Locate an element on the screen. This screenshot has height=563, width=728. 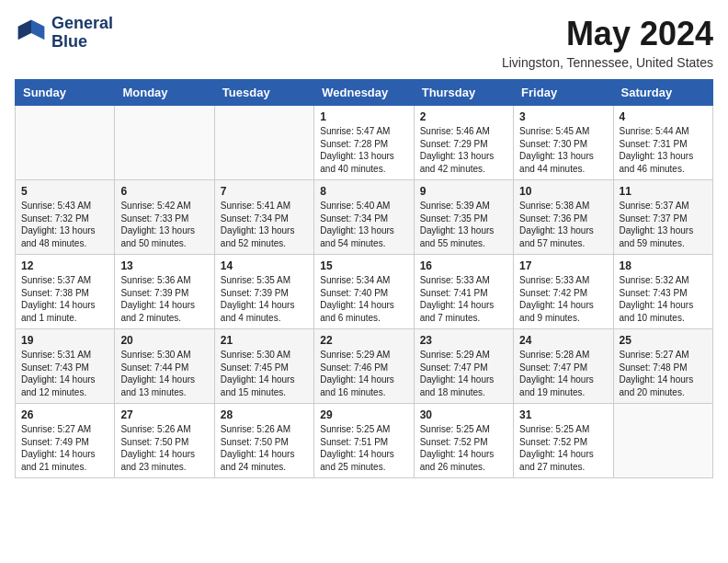
day-info: Sunrise: 5:33 AM Sunset: 7:42 PM Dayligh… is located at coordinates (563, 299).